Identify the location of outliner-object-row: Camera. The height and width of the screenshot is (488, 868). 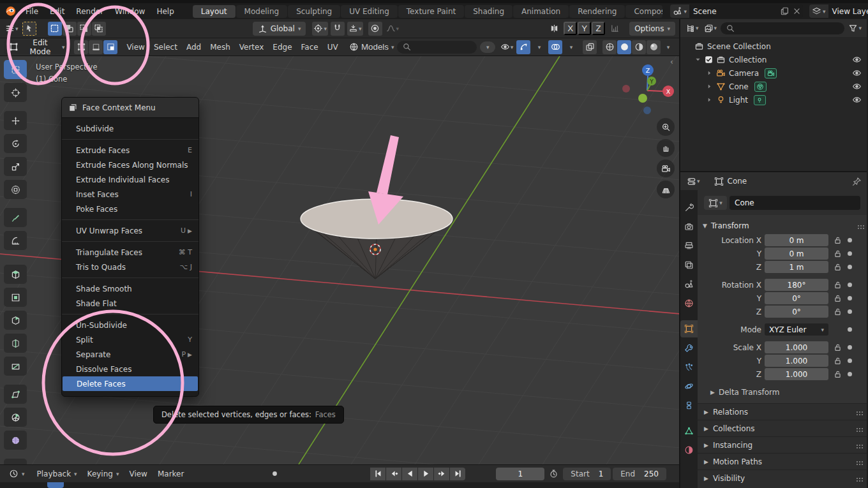
(774, 73).